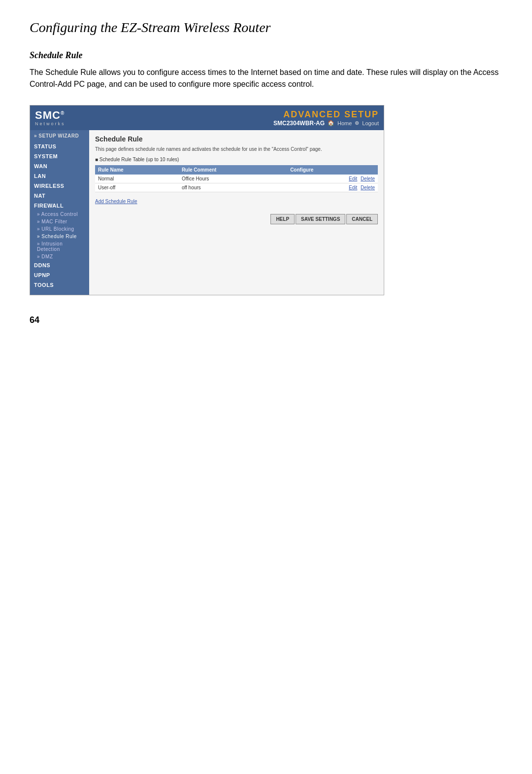 The image size is (532, 774). Describe the element at coordinates (60, 136) in the screenshot. I see `sidebar-item-setup-wizard: » SETUP WIZARD` at that location.